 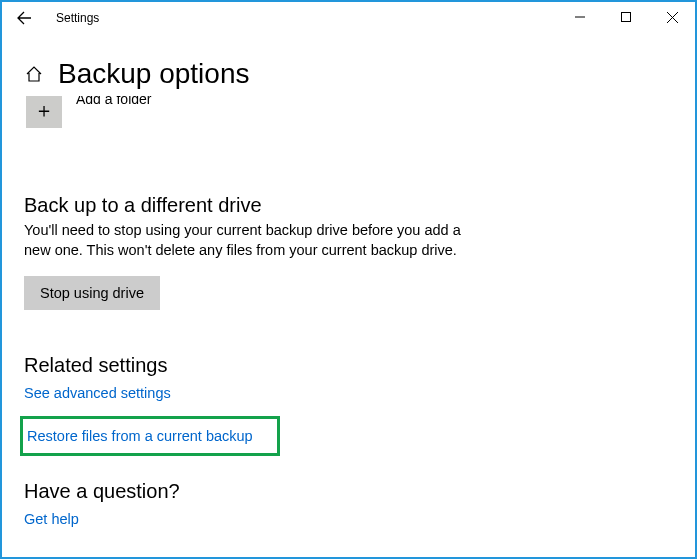 What do you see at coordinates (244, 240) in the screenshot?
I see `backup-description: You'll need to stop using your current b…` at bounding box center [244, 240].